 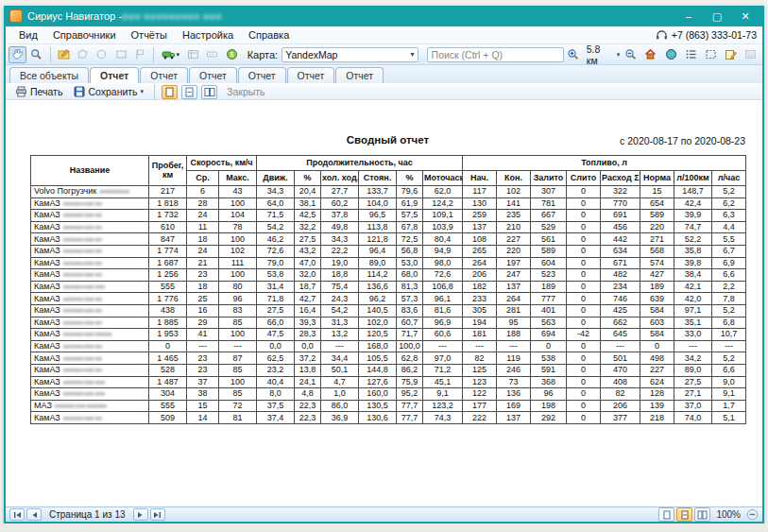 I want to click on table-cell: 100, so click(x=238, y=240).